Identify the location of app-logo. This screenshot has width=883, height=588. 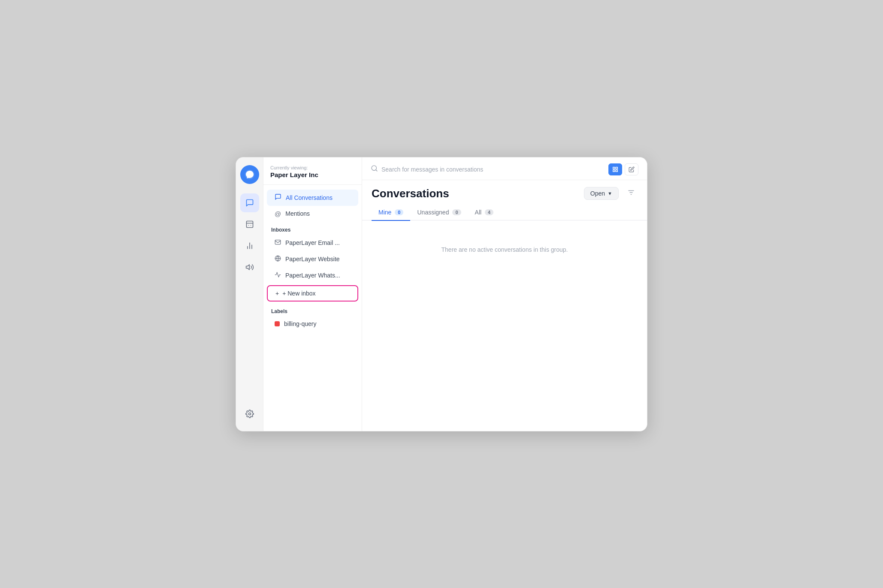
(250, 175).